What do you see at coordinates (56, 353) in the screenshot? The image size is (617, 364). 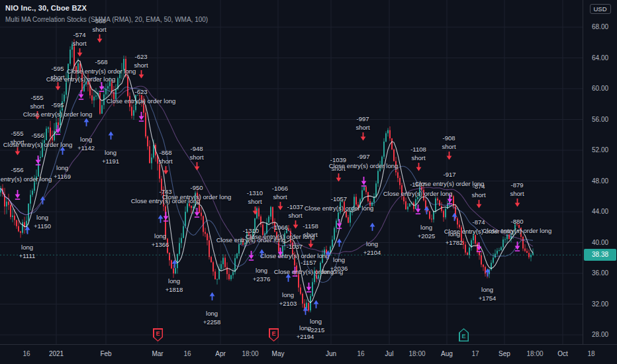 I see `time-tick-label: 2021` at bounding box center [56, 353].